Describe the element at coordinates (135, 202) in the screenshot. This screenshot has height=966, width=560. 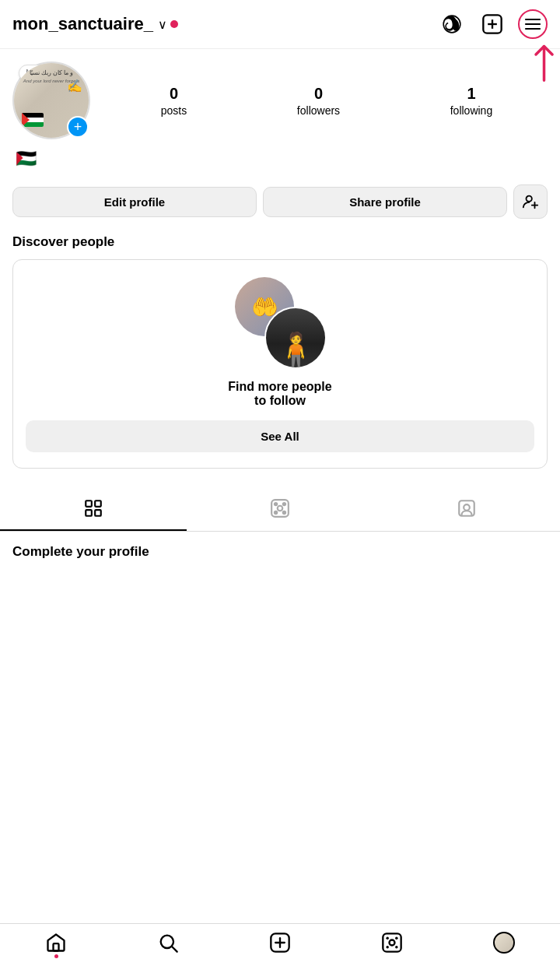
I see `edit-profile-button: Edit profile` at that location.